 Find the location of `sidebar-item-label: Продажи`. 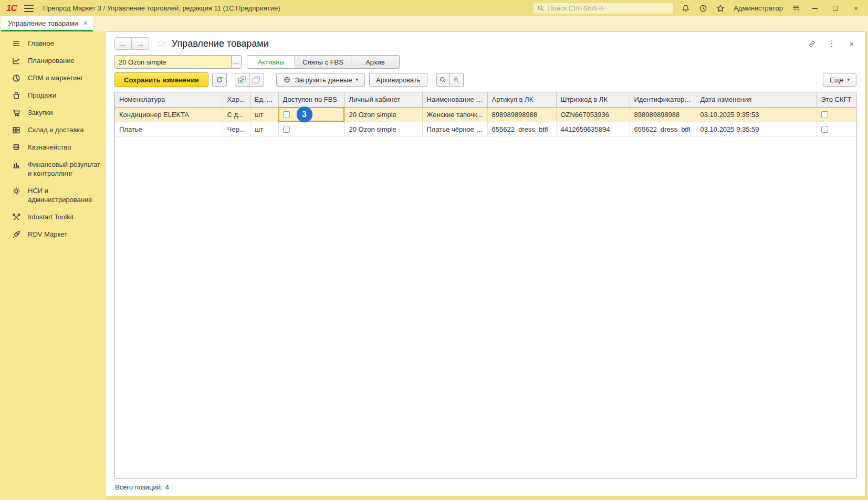

sidebar-item-label: Продажи is located at coordinates (42, 95).